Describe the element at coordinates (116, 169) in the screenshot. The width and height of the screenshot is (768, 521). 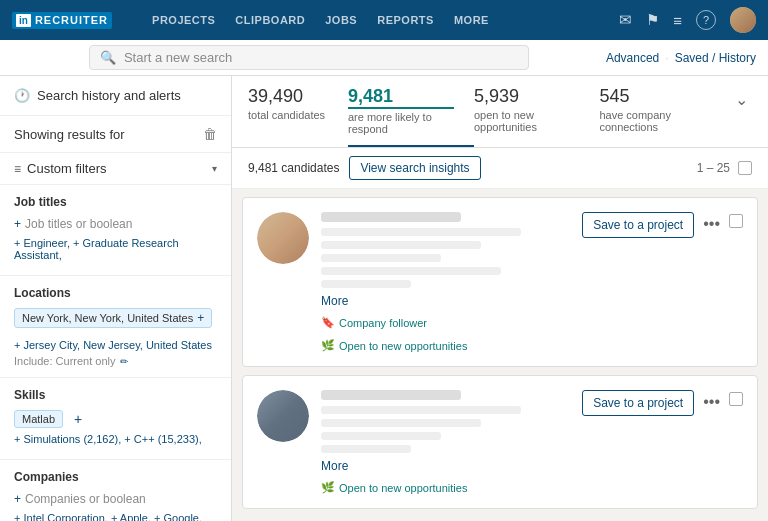
I see `custom-filters: ≡ Custom filters ▾` at that location.